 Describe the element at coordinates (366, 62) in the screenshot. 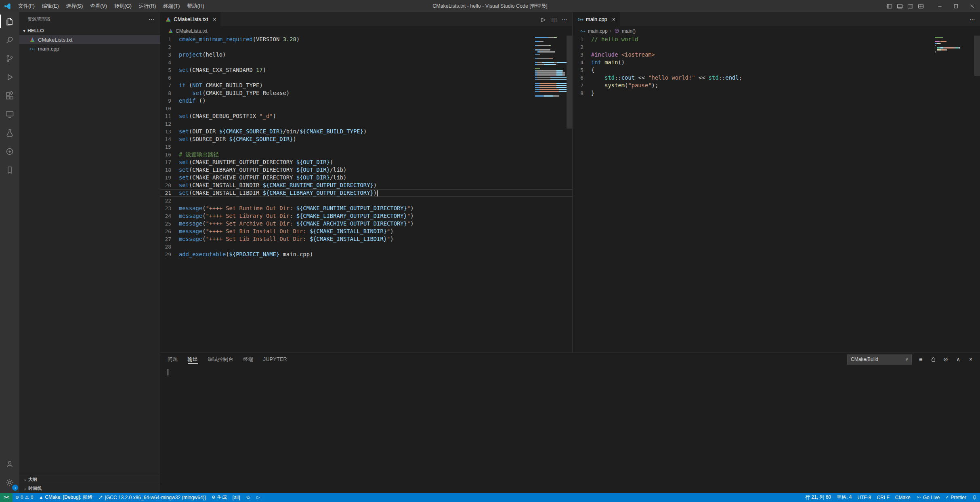

I see `code-line: 4` at that location.